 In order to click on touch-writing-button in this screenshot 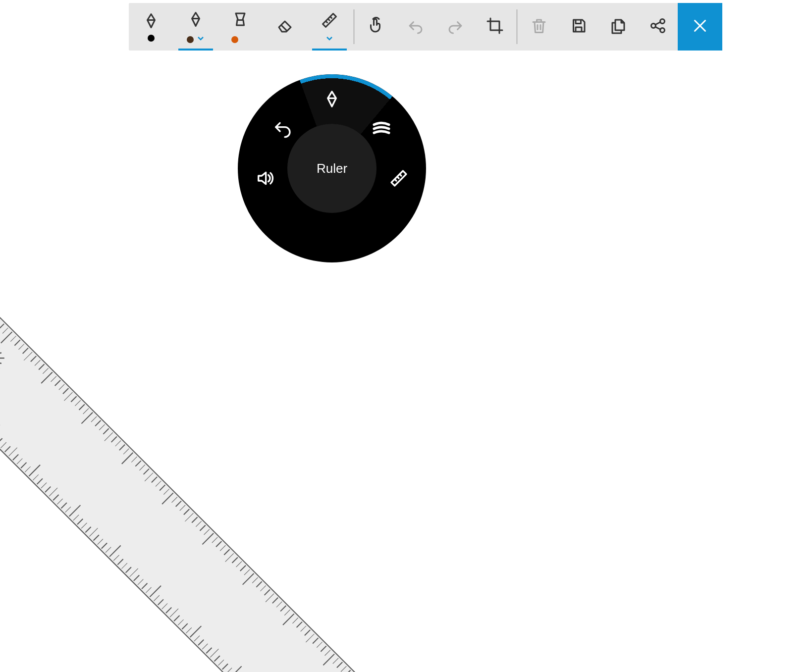, I will do `click(376, 27)`.